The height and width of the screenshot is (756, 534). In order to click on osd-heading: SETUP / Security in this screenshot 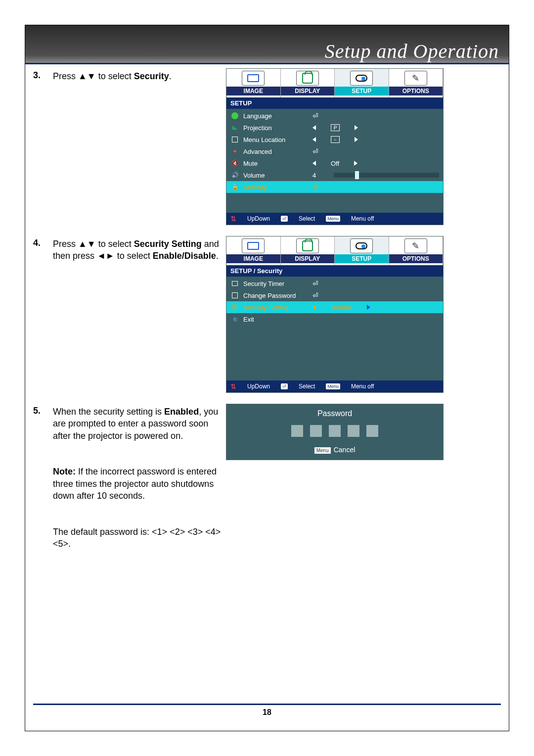, I will do `click(335, 271)`.